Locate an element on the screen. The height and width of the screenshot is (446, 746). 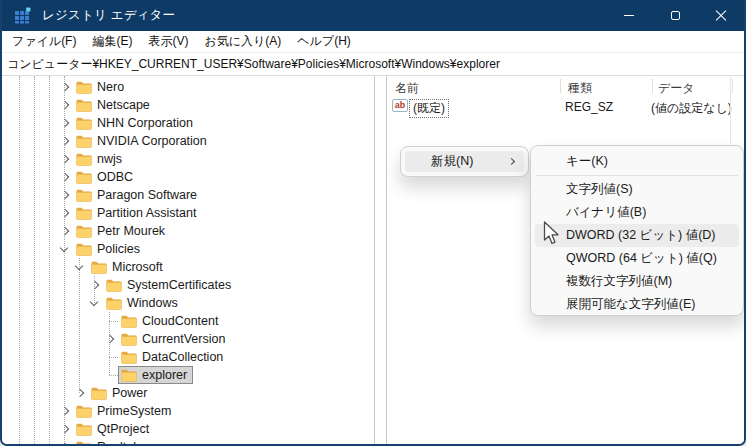
close-button is located at coordinates (721, 16).